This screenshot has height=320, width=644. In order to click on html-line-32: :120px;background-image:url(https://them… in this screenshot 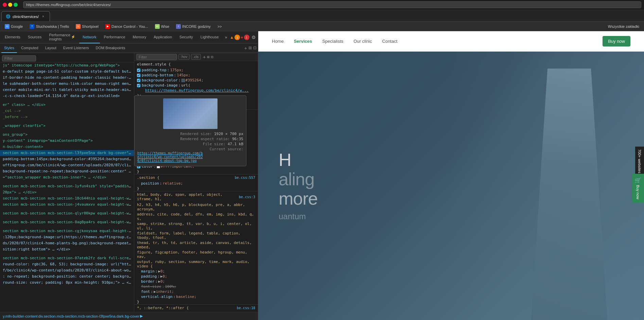, I will do `click(67, 237)`.